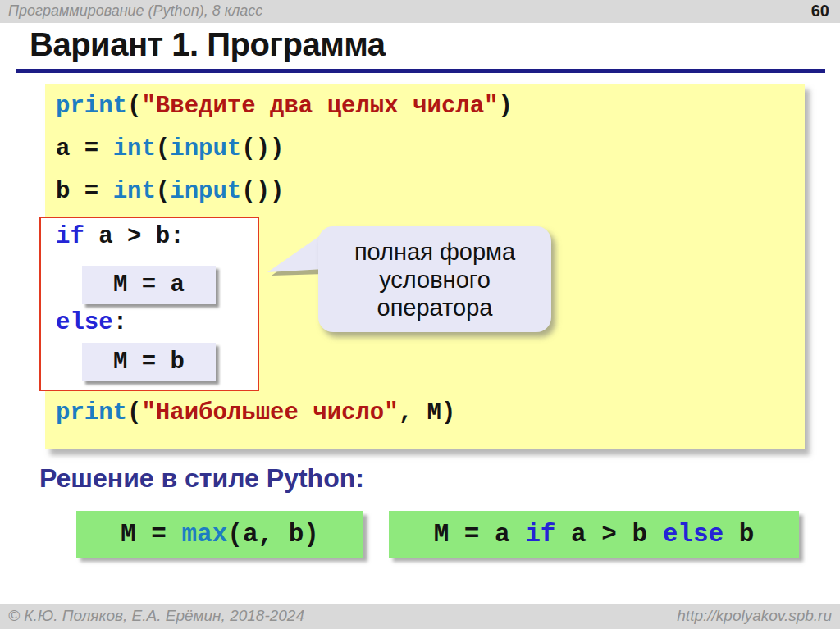 The width and height of the screenshot is (840, 629). I want to click on code-line-assign-b: b = int(input()), so click(170, 192).